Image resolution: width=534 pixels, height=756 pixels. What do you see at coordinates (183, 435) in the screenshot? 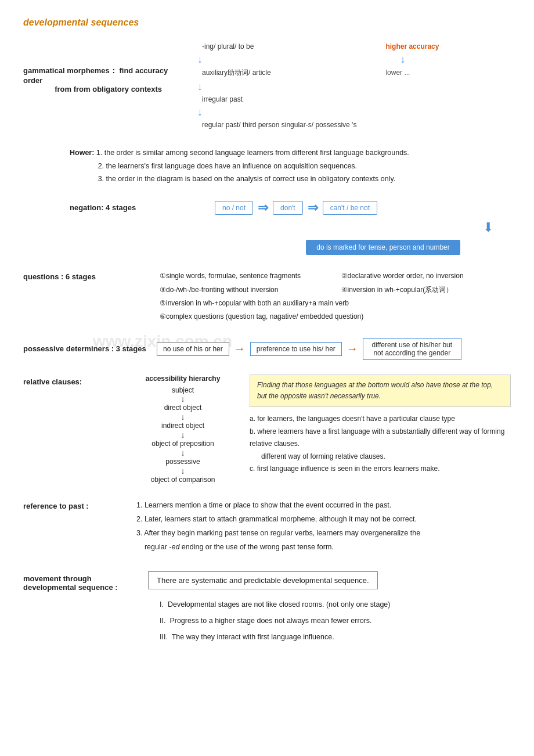
I see `hier-arrow-3: ↓` at bounding box center [183, 435].